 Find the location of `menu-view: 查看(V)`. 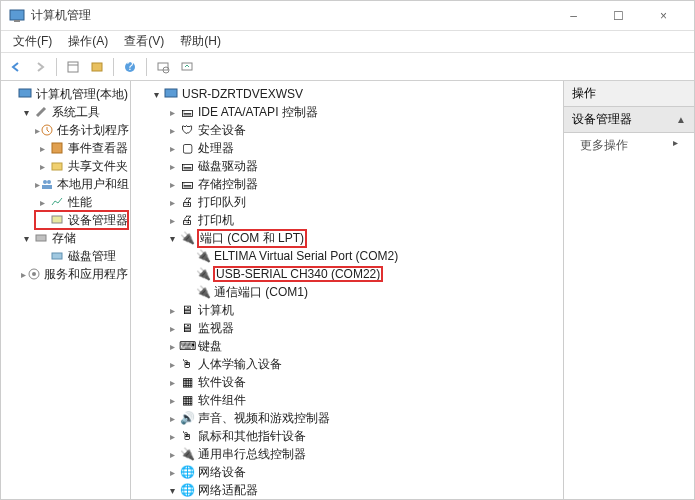

menu-view: 查看(V) is located at coordinates (144, 42).